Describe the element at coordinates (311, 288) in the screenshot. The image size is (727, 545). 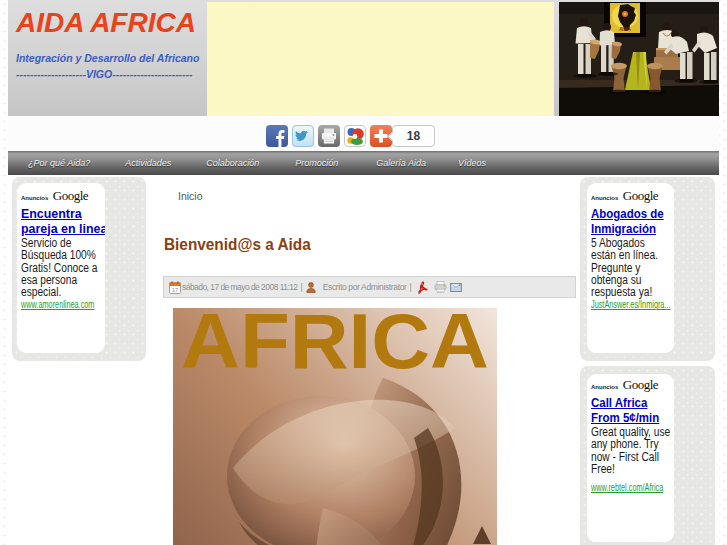
I see `author-icon` at that location.